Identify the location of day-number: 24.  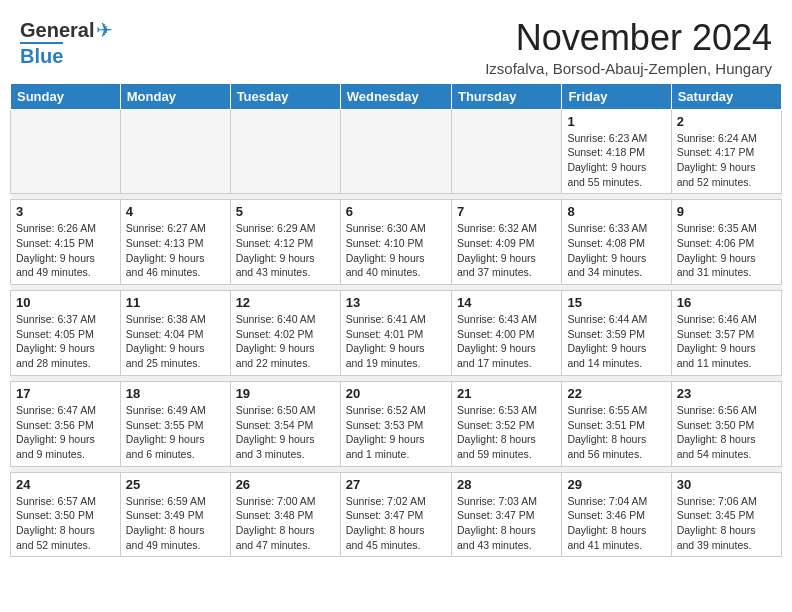
(66, 484).